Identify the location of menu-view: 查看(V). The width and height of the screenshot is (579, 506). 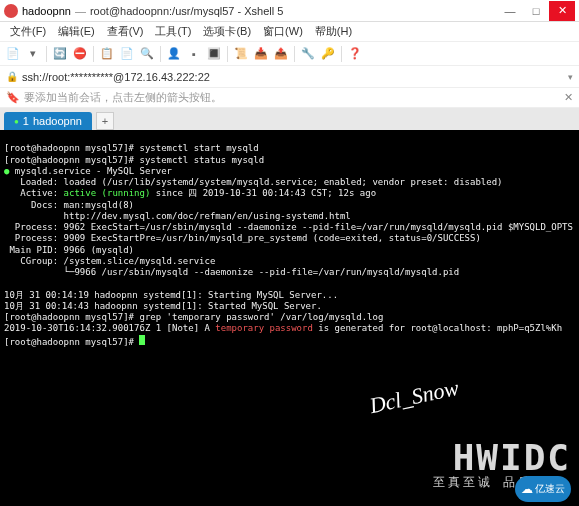
(126, 32).